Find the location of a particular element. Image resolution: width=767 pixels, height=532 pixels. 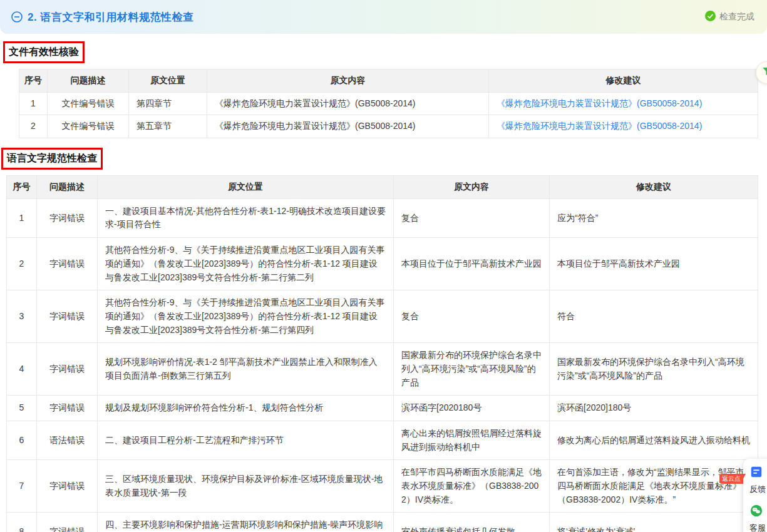

cell-no: 8 is located at coordinates (22, 522).